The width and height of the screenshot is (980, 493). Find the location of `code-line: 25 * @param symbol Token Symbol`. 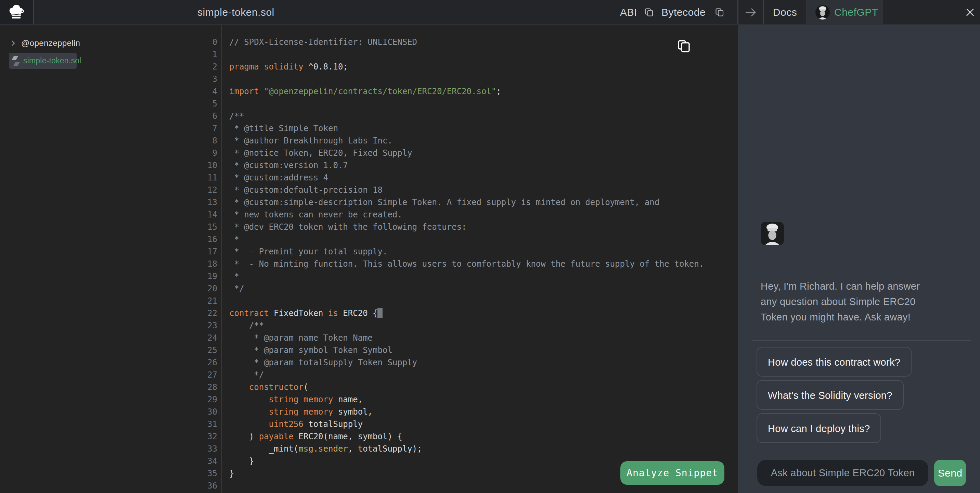

code-line: 25 * @param symbol Token Symbol is located at coordinates (461, 350).